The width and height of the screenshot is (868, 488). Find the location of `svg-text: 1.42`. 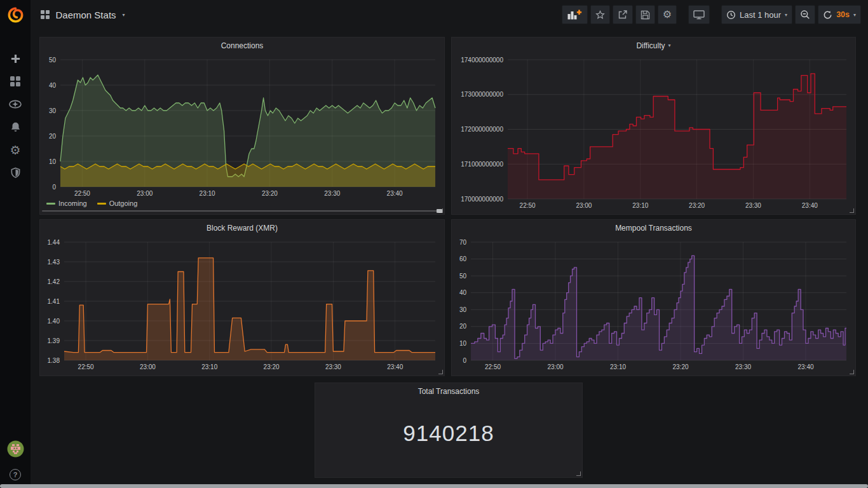

svg-text: 1.42 is located at coordinates (54, 282).